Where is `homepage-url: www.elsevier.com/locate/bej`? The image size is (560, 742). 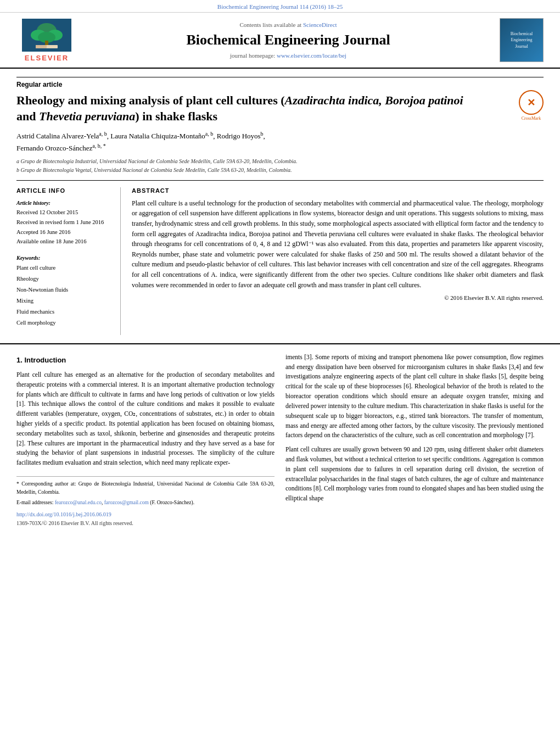 homepage-url: www.elsevier.com/locate/bej is located at coordinates (312, 55).